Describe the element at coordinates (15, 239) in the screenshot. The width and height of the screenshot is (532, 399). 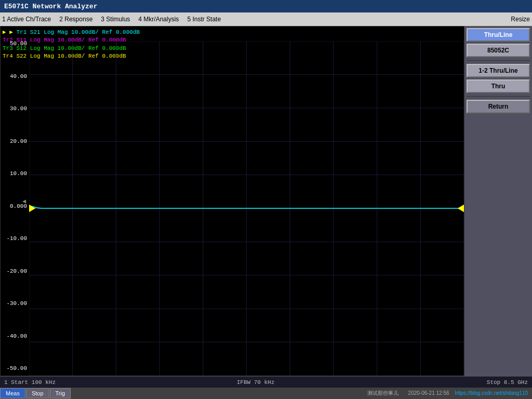
I see `y-label-n10: -10.00` at that location.